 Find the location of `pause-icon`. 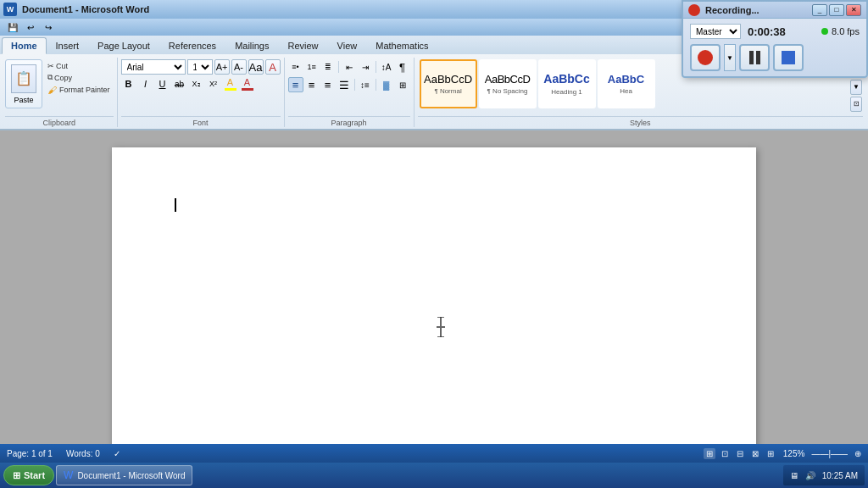

pause-icon is located at coordinates (754, 58).